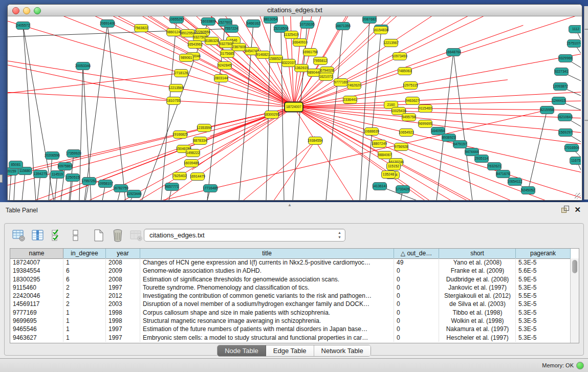  What do you see at coordinates (302, 69) in the screenshot?
I see `graph-node: 1362615` at bounding box center [302, 69].